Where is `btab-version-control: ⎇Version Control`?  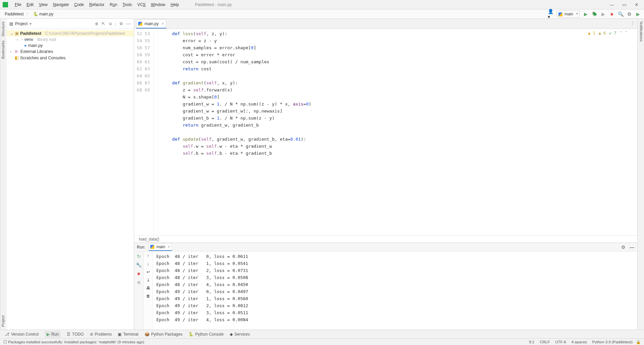
btab-version-control: ⎇Version Control is located at coordinates (21, 334).